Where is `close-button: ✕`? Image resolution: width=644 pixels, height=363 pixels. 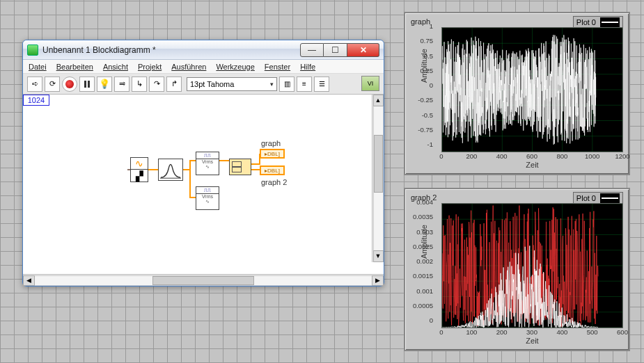 close-button: ✕ is located at coordinates (363, 50).